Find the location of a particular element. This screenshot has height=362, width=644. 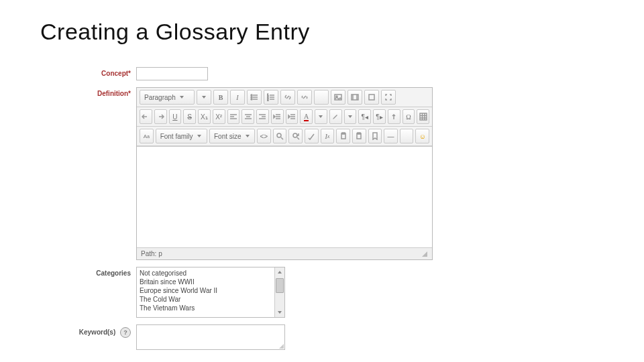

svg-text: 3 is located at coordinates (268, 100).